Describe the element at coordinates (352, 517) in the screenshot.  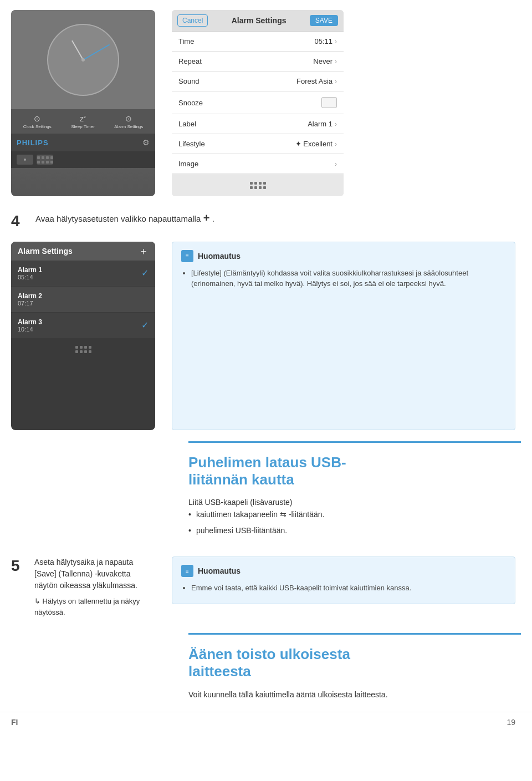
I see `usb-section-body: Liitä USB-kaapeli (lisävaruste) kaiuttim…` at that location.